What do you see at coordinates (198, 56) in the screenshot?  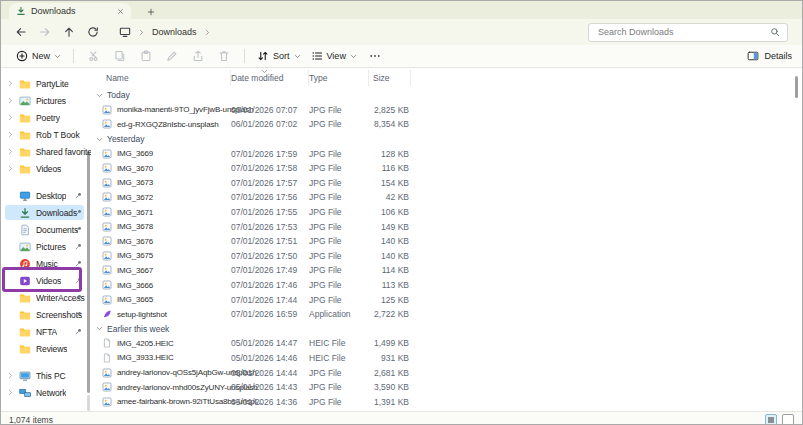 I see `share-button` at bounding box center [198, 56].